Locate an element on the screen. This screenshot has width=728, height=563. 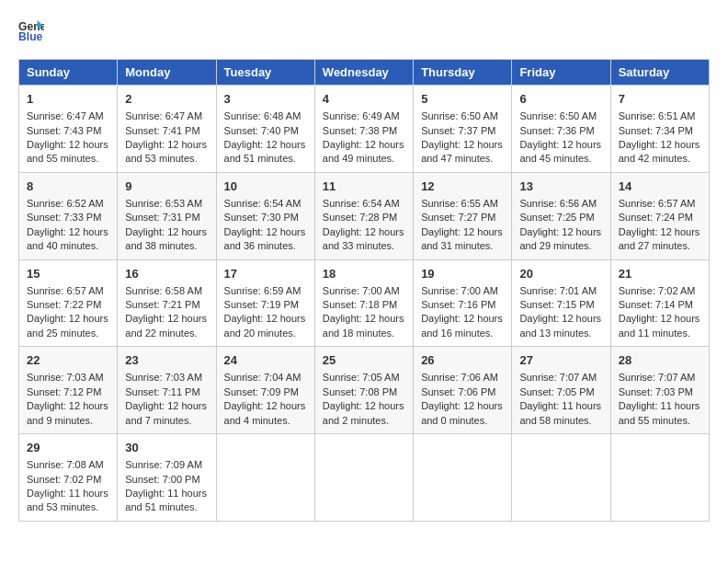
daylight-text: Daylight: 12 hours and 2 minutes. is located at coordinates (364, 412).